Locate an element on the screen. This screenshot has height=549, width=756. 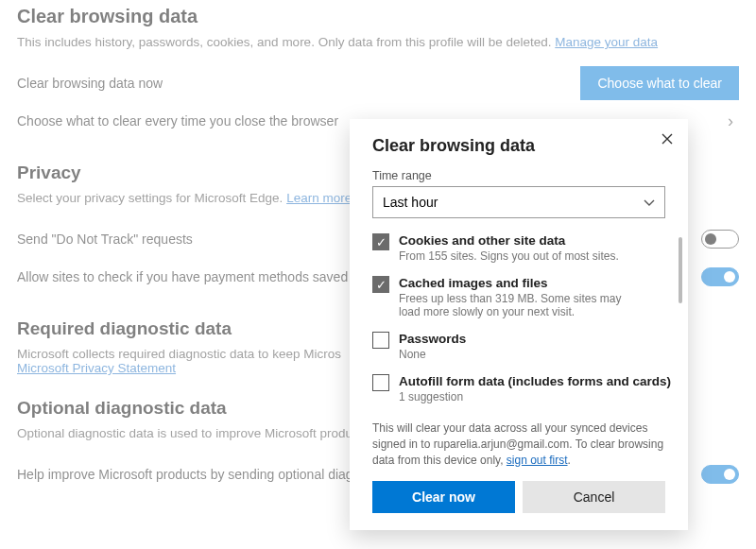
cancel-button: Cancel is located at coordinates (593, 497).